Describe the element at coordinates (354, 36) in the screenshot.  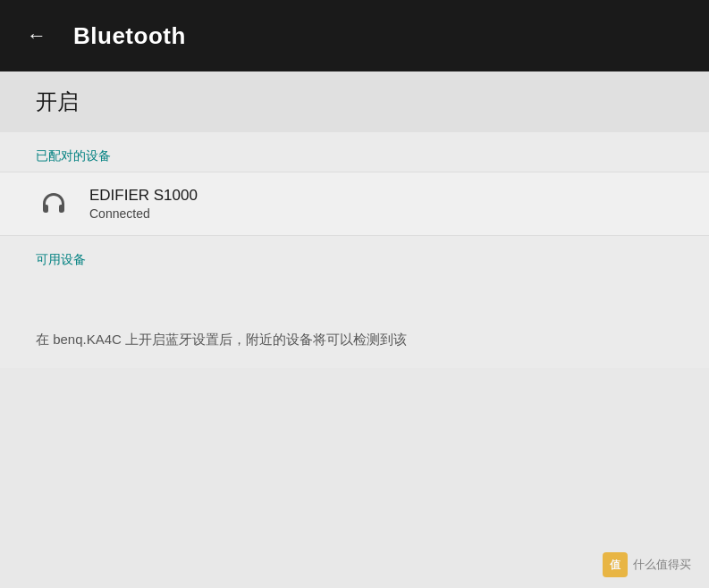
I see `header: ← Bluetooth` at that location.